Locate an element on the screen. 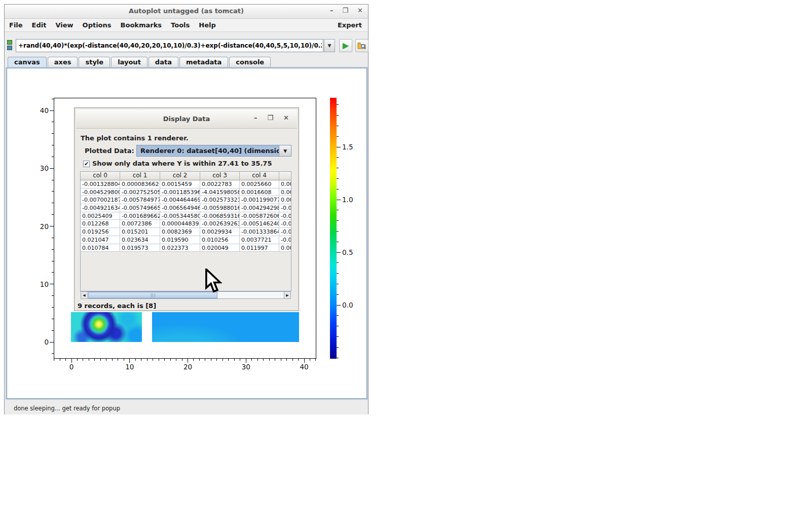 Image resolution: width=811 pixels, height=532 pixels. scrollbar-left-icon: ◀ is located at coordinates (84, 295).